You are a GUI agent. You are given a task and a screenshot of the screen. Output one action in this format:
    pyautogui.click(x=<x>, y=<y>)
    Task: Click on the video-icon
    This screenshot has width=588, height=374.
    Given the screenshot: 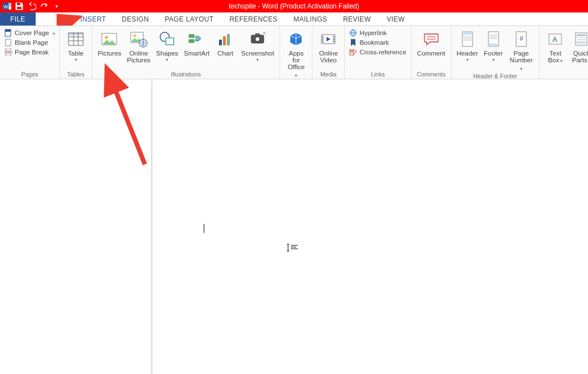 What is the action you would take?
    pyautogui.click(x=328, y=39)
    